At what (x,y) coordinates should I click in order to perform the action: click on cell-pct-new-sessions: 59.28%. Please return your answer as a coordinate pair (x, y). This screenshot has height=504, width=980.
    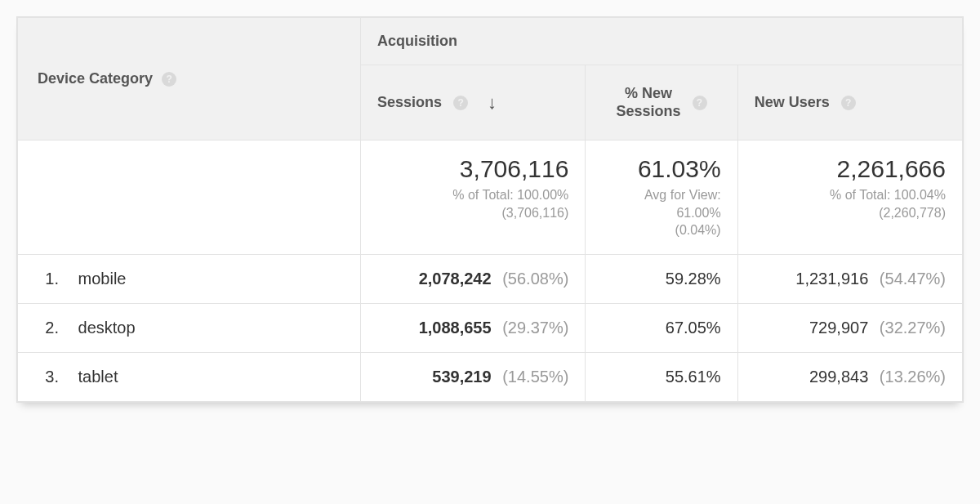
    Looking at the image, I should click on (662, 279).